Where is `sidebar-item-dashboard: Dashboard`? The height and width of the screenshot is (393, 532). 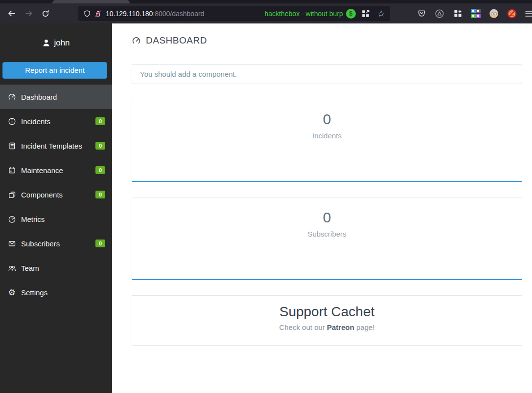
sidebar-item-dashboard: Dashboard is located at coordinates (56, 97).